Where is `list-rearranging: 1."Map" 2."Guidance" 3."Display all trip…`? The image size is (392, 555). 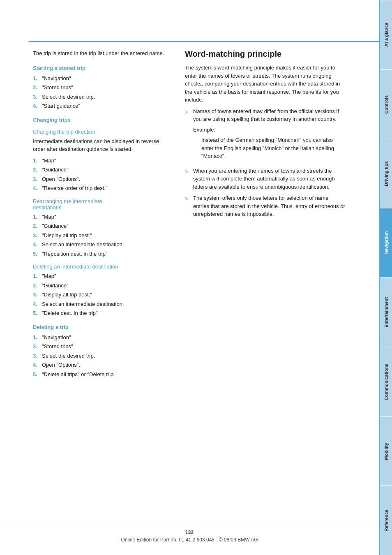
list-rearranging: 1."Map" 2."Guidance" 3."Display all trip… is located at coordinates (103, 236).